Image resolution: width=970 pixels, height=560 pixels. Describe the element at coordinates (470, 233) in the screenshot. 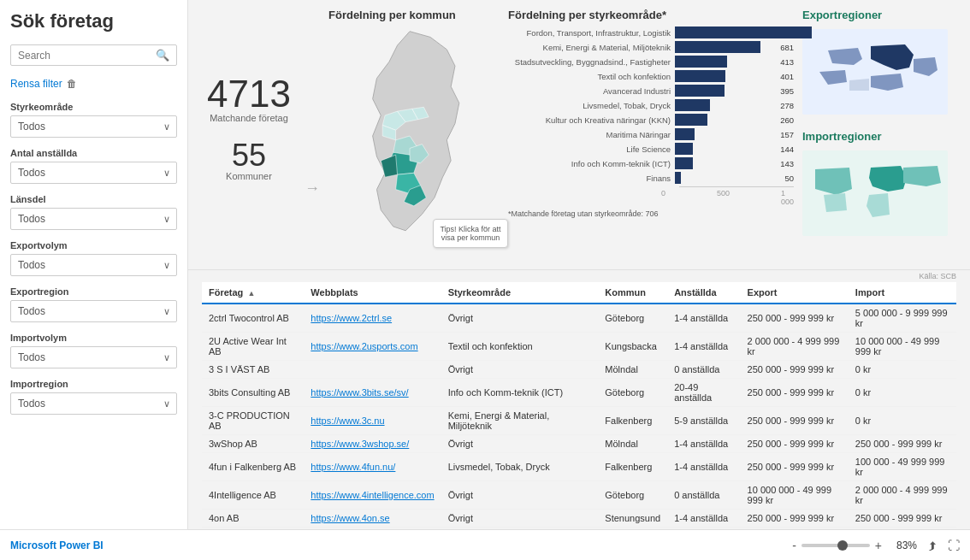

I see `tip-text: Tips! Klicka för att visa per kommun` at that location.